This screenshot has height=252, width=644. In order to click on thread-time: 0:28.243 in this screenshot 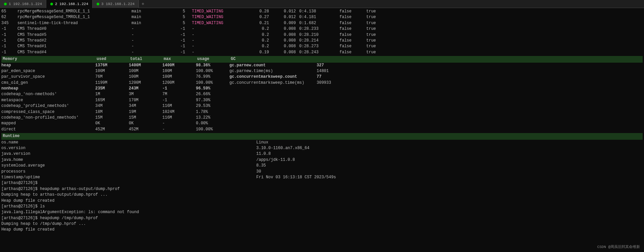, I will do `click(319, 52)`.